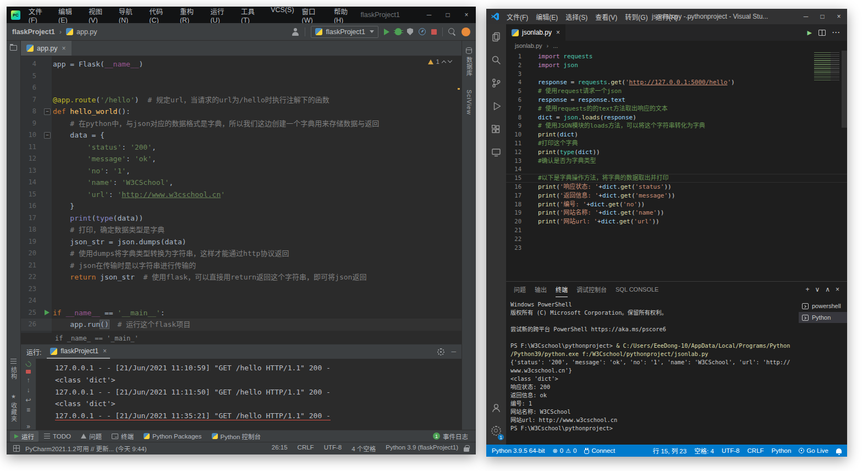  What do you see at coordinates (814, 451) in the screenshot?
I see `go-live-status: Go Live` at bounding box center [814, 451].